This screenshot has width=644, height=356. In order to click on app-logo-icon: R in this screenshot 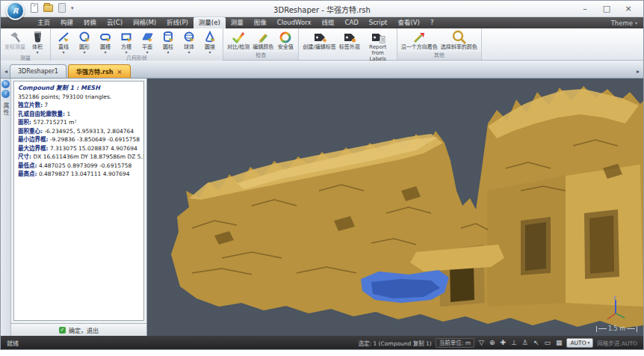, I will do `click(15, 10)`.